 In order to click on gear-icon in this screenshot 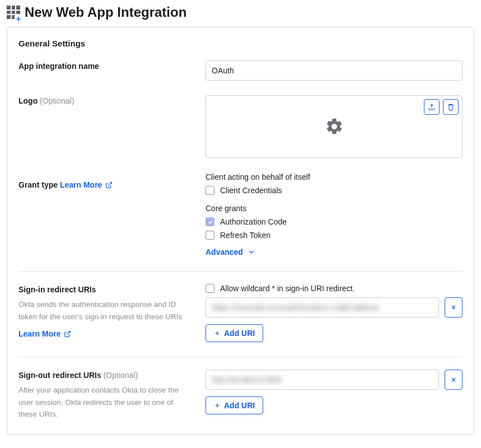, I will do `click(334, 127)`.